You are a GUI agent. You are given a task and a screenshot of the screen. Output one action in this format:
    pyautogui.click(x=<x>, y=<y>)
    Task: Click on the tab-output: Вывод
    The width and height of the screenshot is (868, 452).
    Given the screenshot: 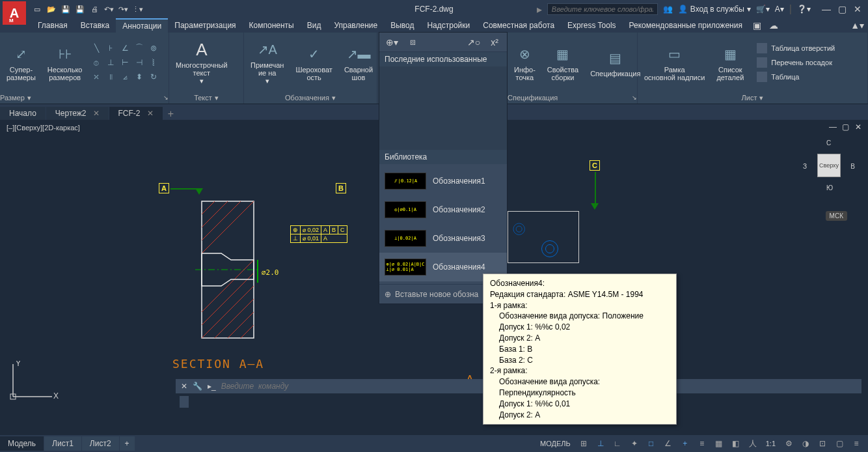 What is the action you would take?
    pyautogui.click(x=402, y=25)
    